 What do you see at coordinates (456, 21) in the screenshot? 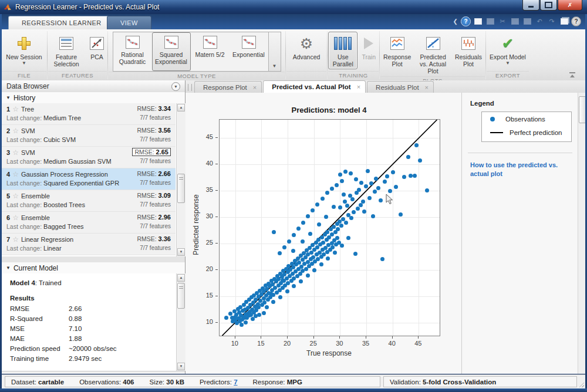
I see `toolbar-overflow-chevron-icon: ❮` at bounding box center [456, 21].